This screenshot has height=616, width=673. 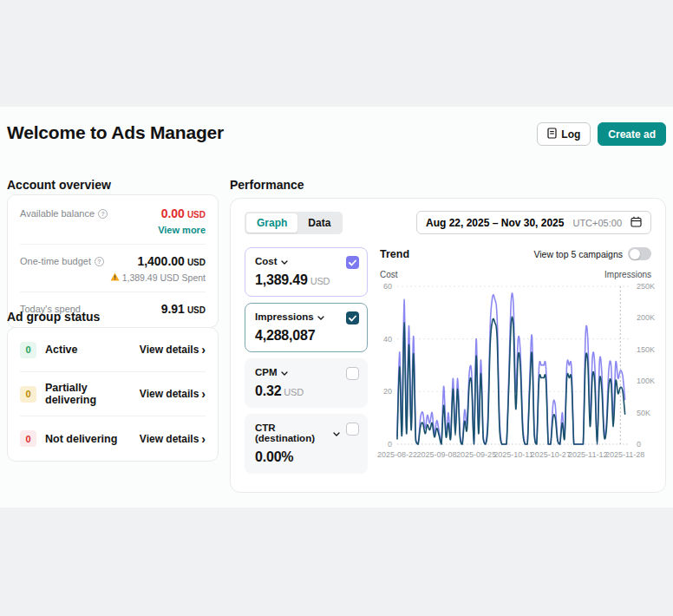 I want to click on performance-heading: Performance, so click(x=267, y=185).